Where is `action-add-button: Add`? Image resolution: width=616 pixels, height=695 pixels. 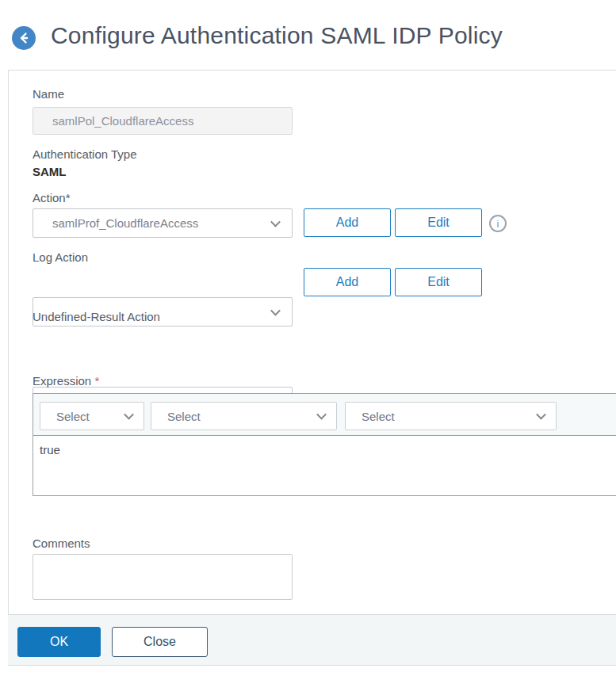
action-add-button: Add is located at coordinates (347, 223).